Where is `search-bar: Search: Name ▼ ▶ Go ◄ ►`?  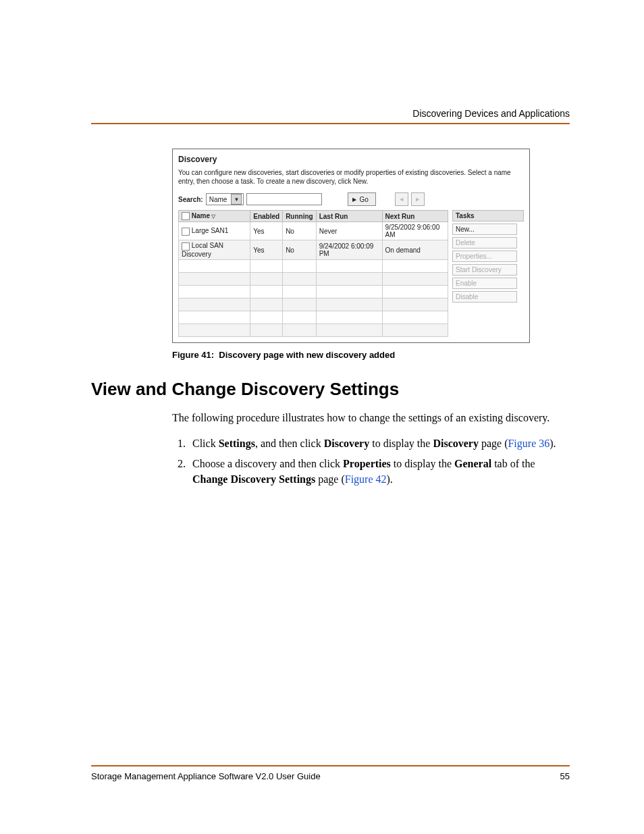
search-bar: Search: Name ▼ ▶ Go ◄ ► is located at coordinates (351, 199).